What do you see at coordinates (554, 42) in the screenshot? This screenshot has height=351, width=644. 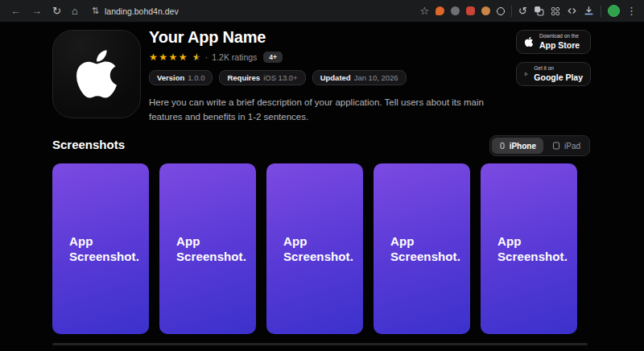 I see `app-store-button: Download on the App Store` at bounding box center [554, 42].